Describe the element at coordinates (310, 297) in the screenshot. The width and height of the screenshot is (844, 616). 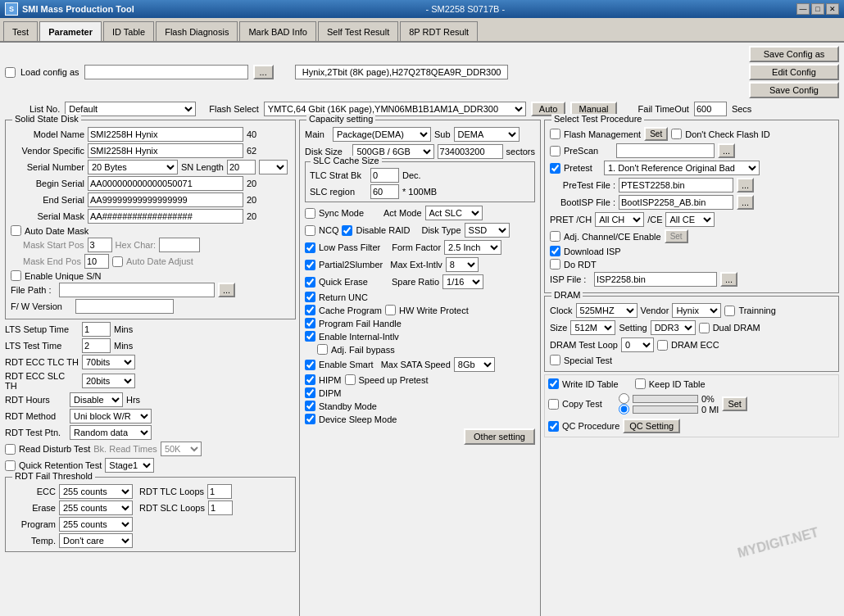
I see `return-unc-checkbox` at that location.